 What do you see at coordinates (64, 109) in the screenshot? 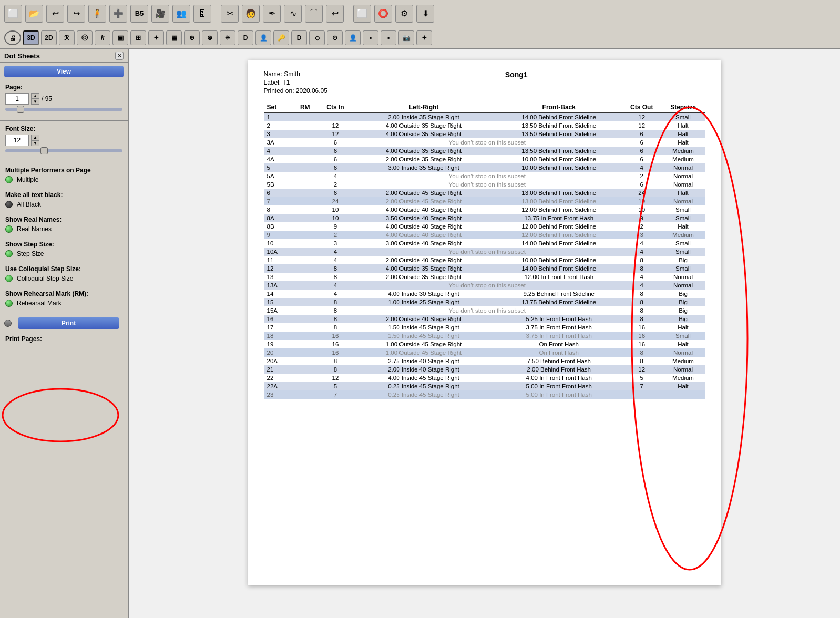
I see `page-slider-container` at bounding box center [64, 109].